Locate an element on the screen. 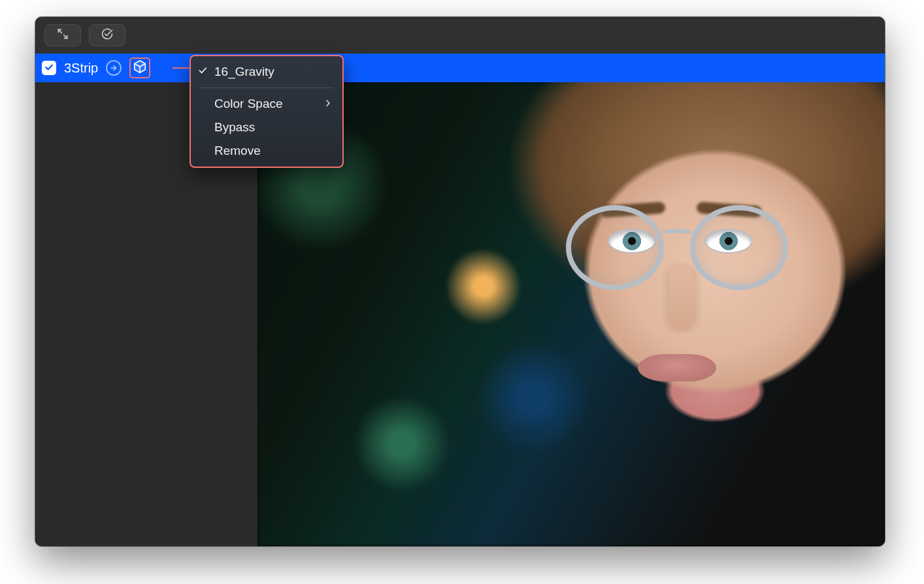  checkmark-icon is located at coordinates (203, 72).